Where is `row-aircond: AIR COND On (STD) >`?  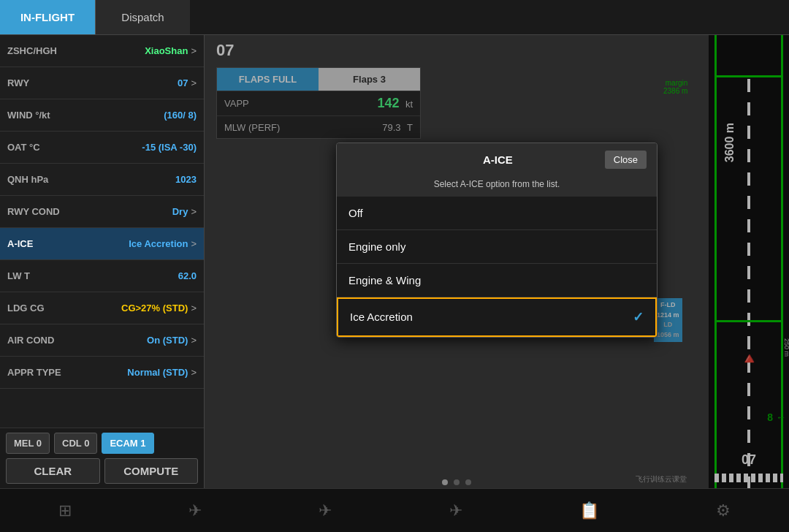 row-aircond: AIR COND On (STD) > is located at coordinates (102, 341).